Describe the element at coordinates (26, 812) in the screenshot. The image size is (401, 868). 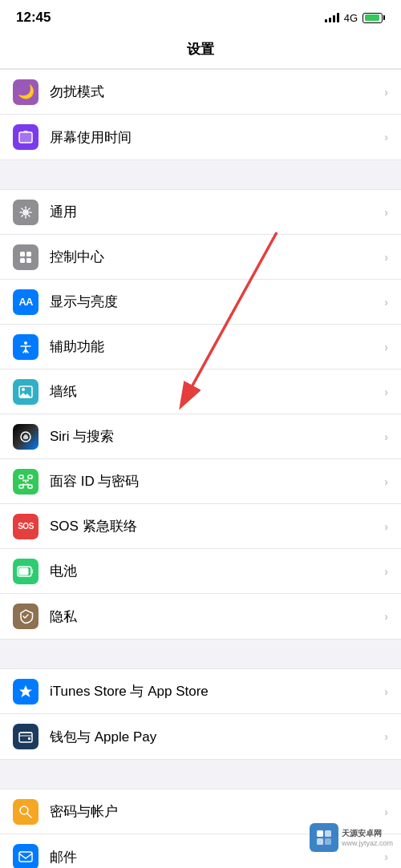
I see `passwords-icon` at that location.